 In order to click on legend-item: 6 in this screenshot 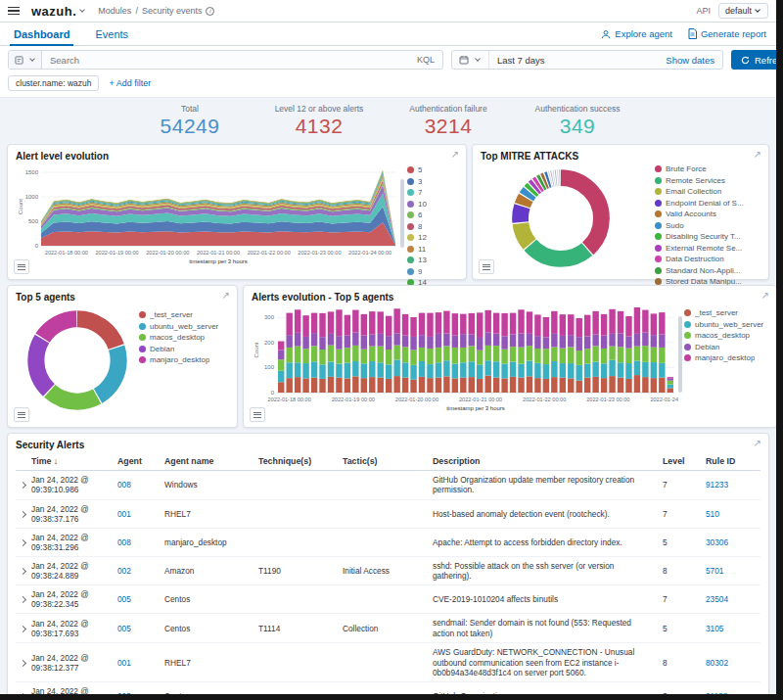, I will do `click(424, 215)`.